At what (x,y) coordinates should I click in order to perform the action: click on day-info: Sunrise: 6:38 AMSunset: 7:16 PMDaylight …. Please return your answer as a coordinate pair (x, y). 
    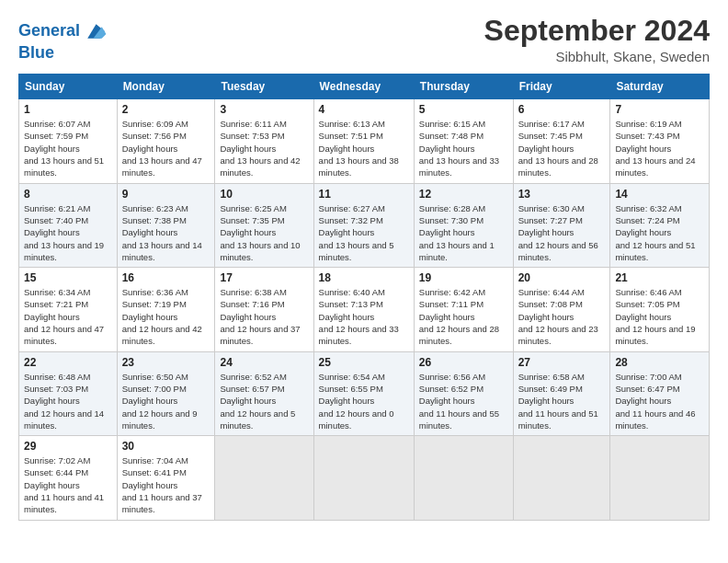
    Looking at the image, I should click on (264, 316).